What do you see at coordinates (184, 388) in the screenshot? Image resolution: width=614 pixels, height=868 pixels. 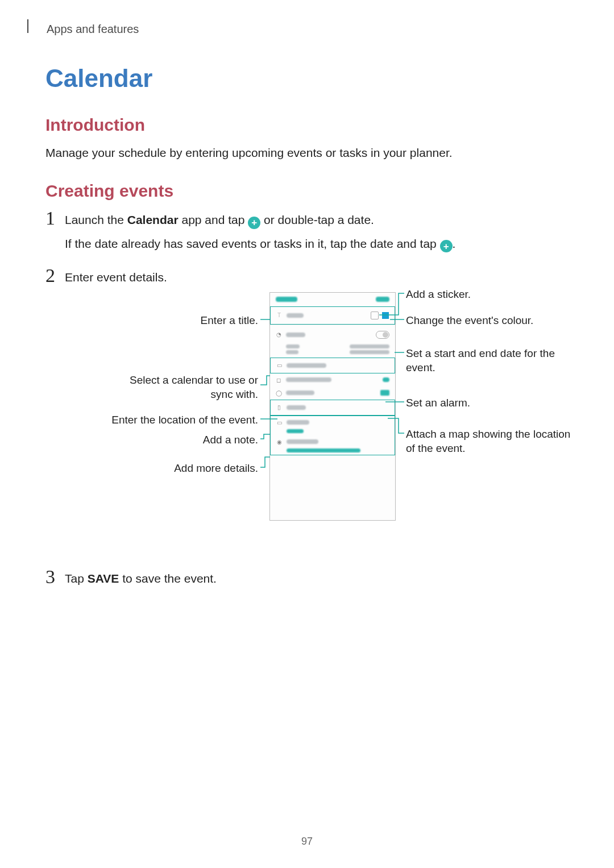 I see `callout-calendar: Select a calendar to use or sync with.` at bounding box center [184, 388].